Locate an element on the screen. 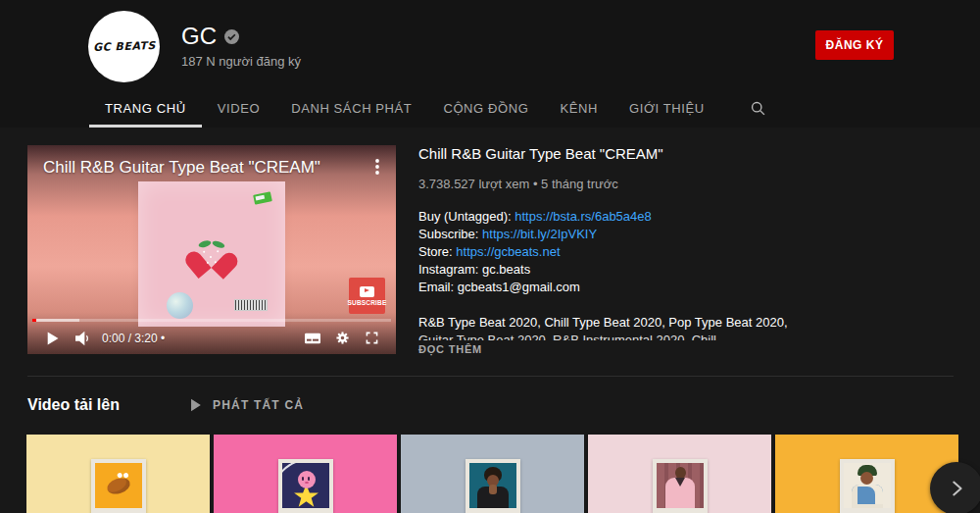 The width and height of the screenshot is (980, 513). volume-button is located at coordinates (81, 338).